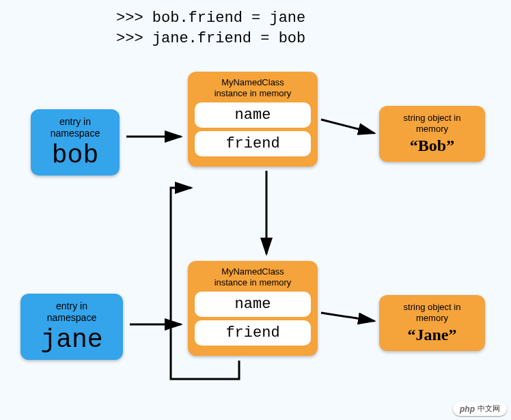 The height and width of the screenshot is (420, 511). What do you see at coordinates (72, 326) in the screenshot?
I see `namespace-entry-jane: entry in namespace jane` at bounding box center [72, 326].